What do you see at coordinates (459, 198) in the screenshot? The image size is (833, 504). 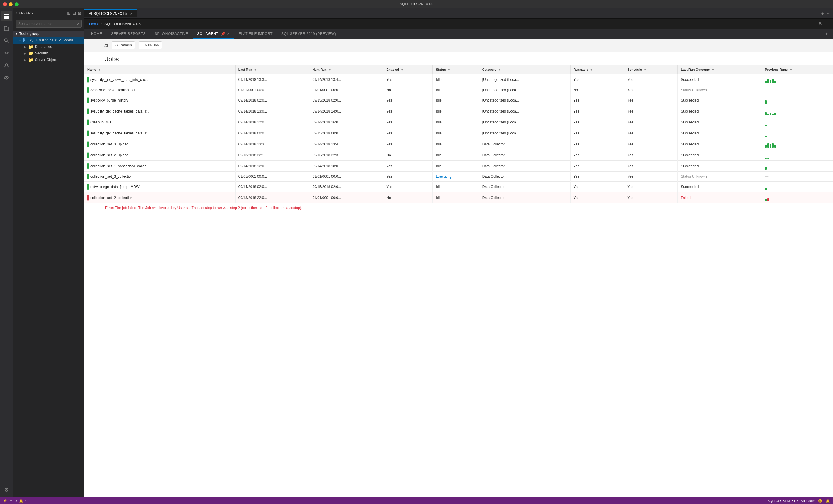 I see `table-row: collection_set_2_collection 09/13/2018 2…` at bounding box center [459, 198].